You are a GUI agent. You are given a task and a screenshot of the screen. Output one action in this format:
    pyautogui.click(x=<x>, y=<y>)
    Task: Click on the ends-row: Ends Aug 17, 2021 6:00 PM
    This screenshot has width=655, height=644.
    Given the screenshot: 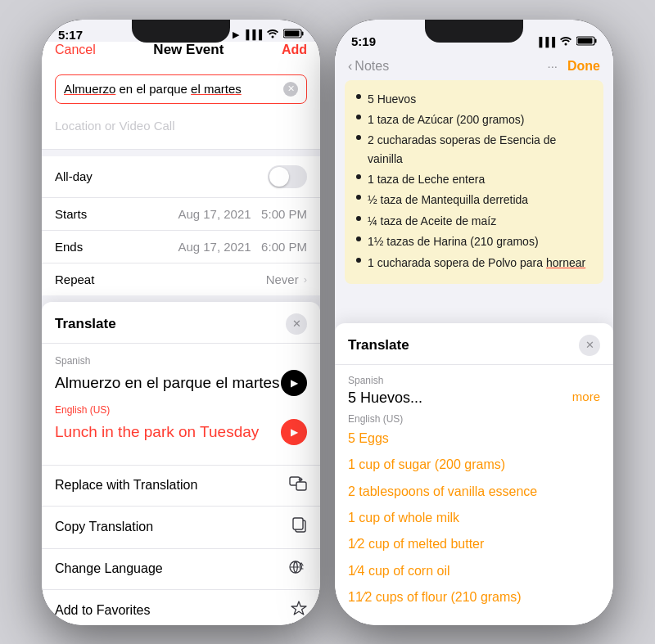 What is the action you would take?
    pyautogui.click(x=181, y=247)
    